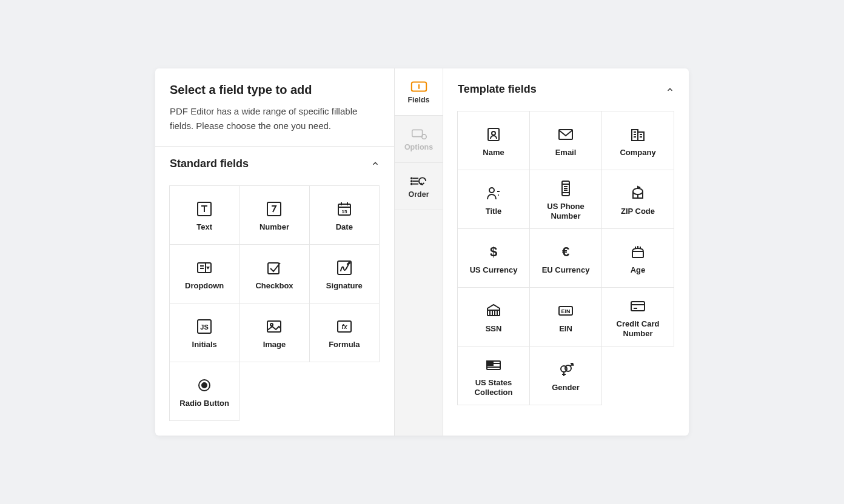 This screenshot has height=504, width=844. Describe the element at coordinates (494, 365) in the screenshot. I see `us-states-icon` at that location.